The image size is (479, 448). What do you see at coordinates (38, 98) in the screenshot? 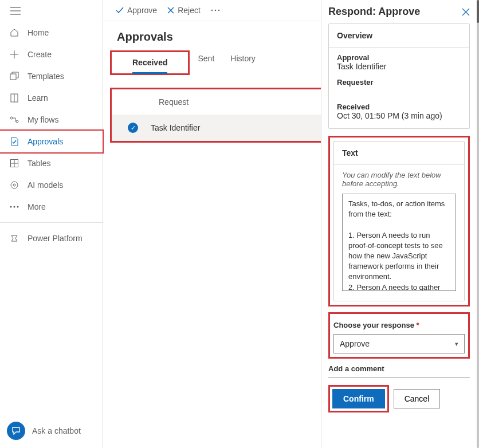
I see `sidebar-label: Learn` at bounding box center [38, 98].